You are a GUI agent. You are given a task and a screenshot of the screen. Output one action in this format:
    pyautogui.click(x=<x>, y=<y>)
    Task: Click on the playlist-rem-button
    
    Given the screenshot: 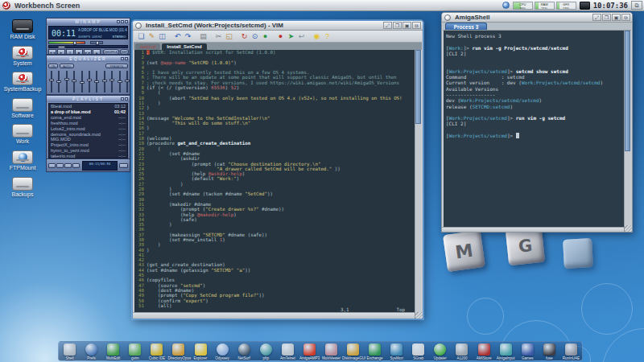 What is the action you would take?
    pyautogui.click(x=60, y=166)
    